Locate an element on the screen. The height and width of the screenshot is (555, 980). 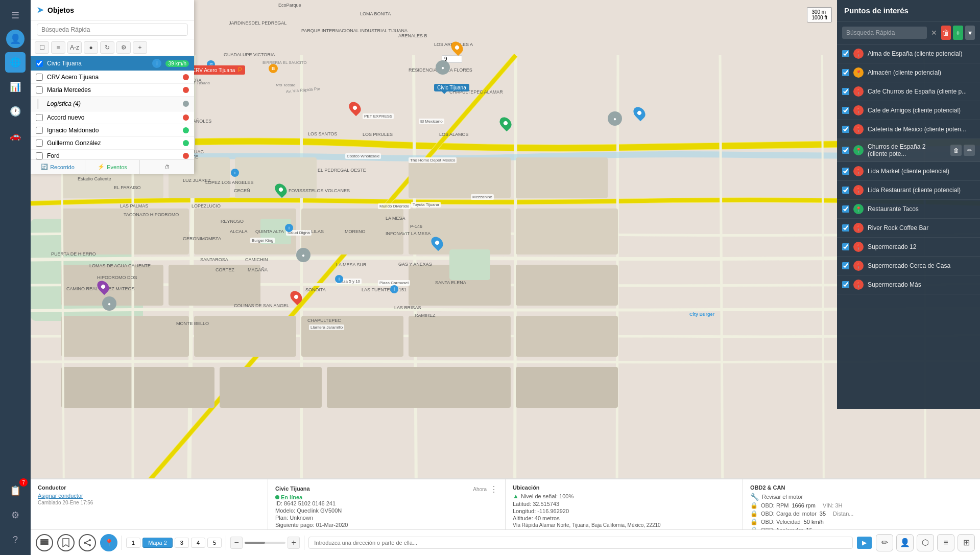
poi-checkbox-churros2 is located at coordinates (846, 150).